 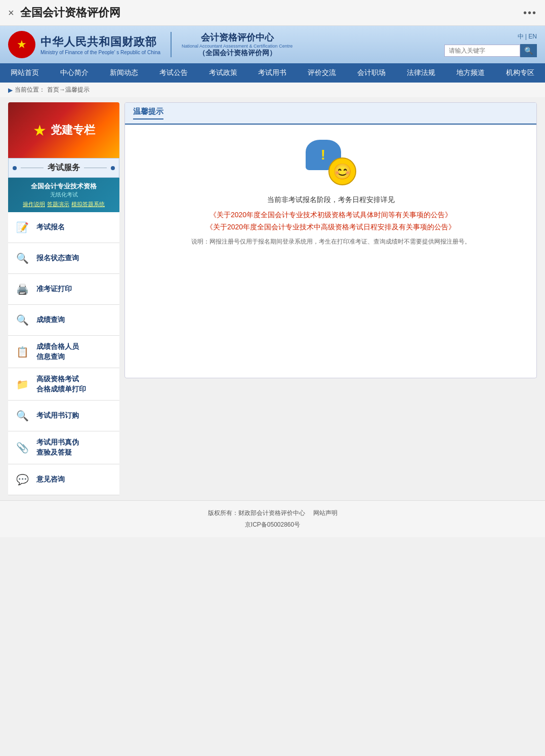 What do you see at coordinates (223, 73) in the screenshot?
I see `nav-item-exam-policy: 考试政策` at bounding box center [223, 73].